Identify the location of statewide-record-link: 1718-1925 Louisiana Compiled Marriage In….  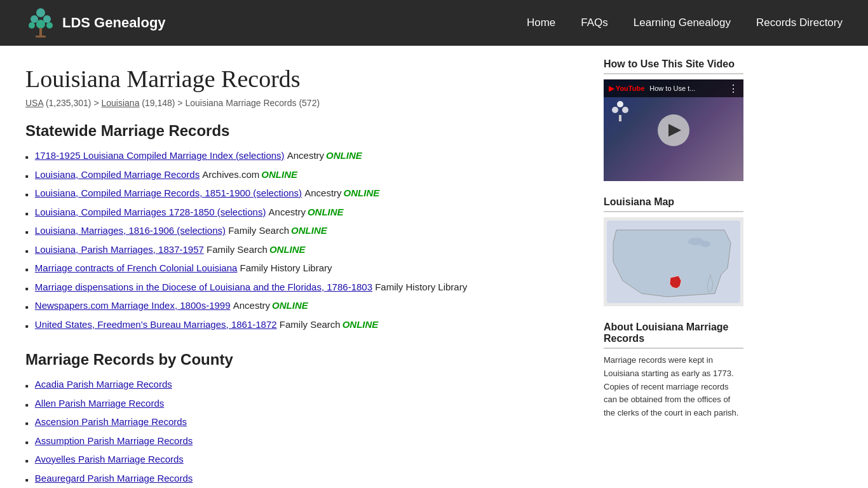
(160, 156).